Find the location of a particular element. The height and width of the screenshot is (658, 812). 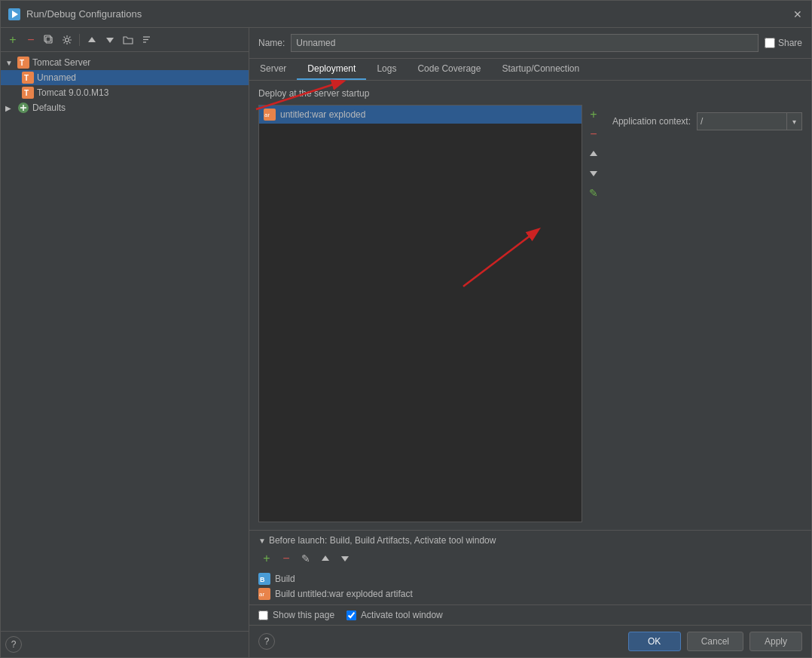

tomcat-group-icon: T is located at coordinates (23, 63).